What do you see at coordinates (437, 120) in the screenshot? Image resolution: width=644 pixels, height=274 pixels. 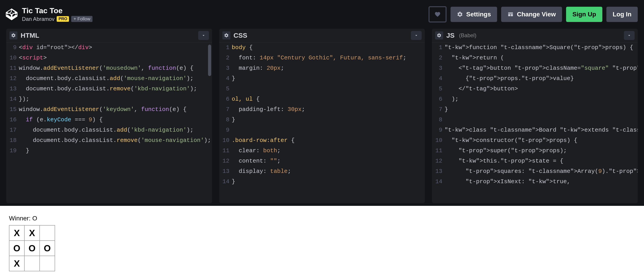 I see `line-number: 8` at bounding box center [437, 120].